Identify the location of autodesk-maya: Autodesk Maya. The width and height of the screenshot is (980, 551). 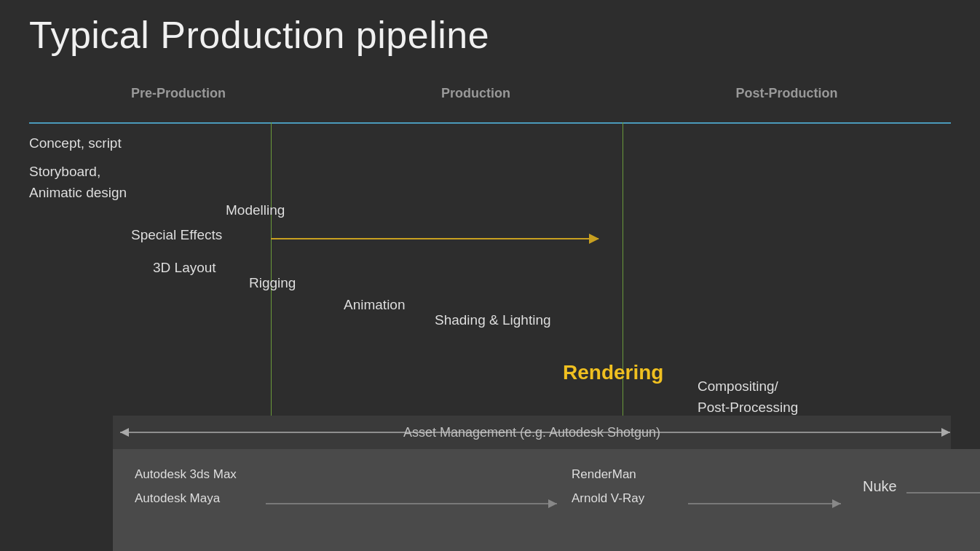
(178, 499).